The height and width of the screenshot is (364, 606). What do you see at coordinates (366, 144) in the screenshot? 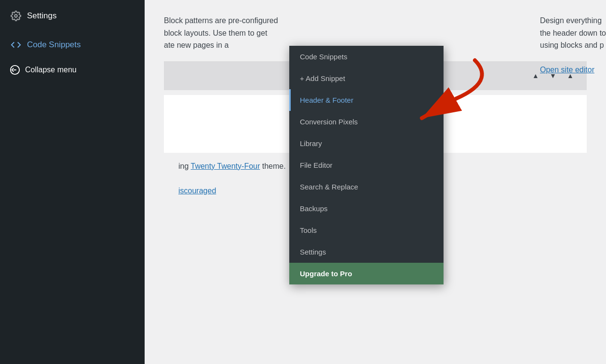
I see `menu-item-library: Library` at bounding box center [366, 144].